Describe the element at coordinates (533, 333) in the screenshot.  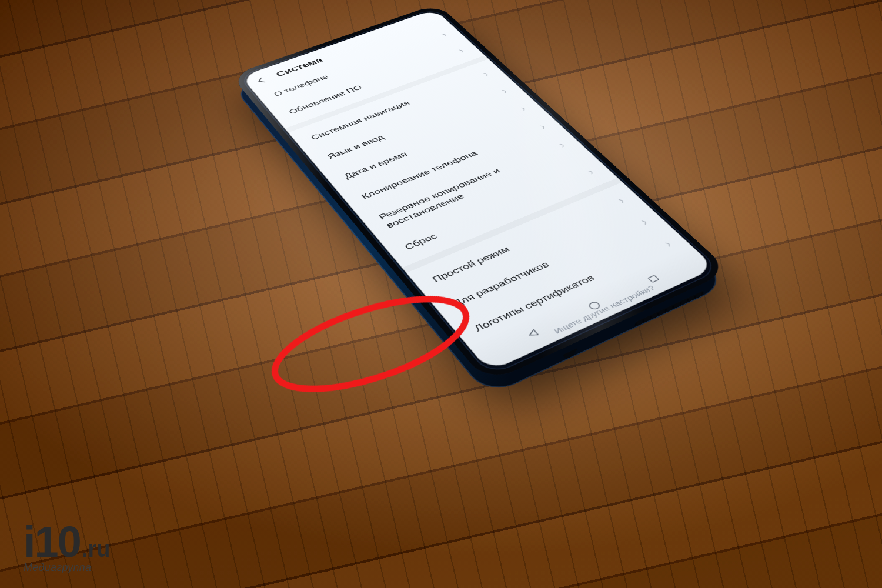
I see `nav-back-icon` at that location.